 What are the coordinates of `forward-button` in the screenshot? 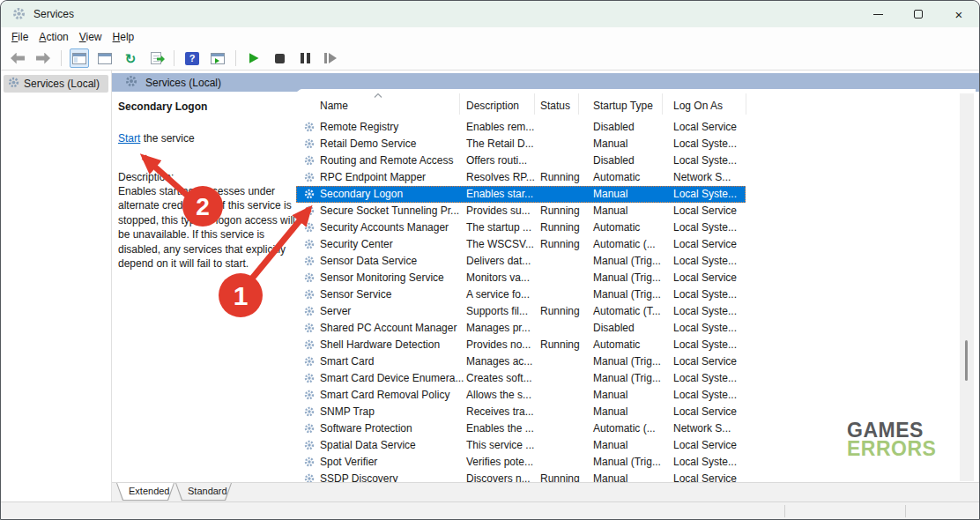 It's located at (43, 58).